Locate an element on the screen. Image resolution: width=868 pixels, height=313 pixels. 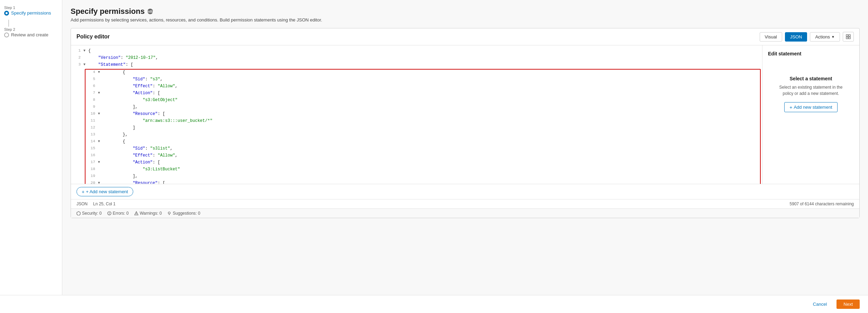
cancel-button: Cancel is located at coordinates (820, 304).